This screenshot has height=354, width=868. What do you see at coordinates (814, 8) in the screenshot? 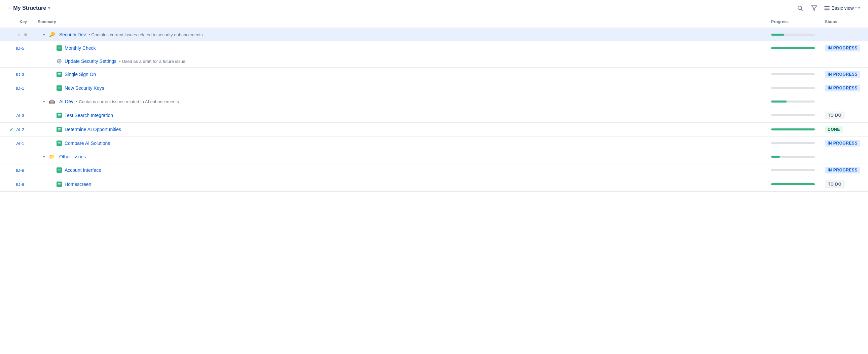
I see `filter-button` at bounding box center [814, 8].